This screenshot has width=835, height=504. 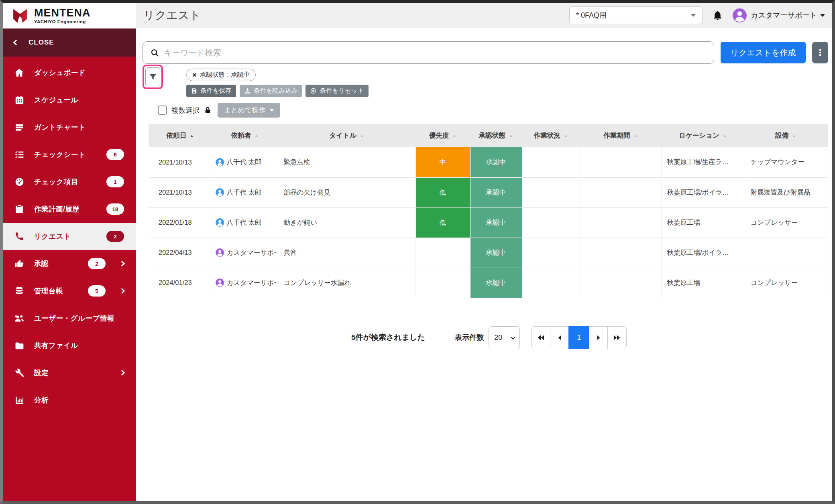 What do you see at coordinates (621, 136) in the screenshot?
I see `column-header-work-period: 作業期間▲` at bounding box center [621, 136].